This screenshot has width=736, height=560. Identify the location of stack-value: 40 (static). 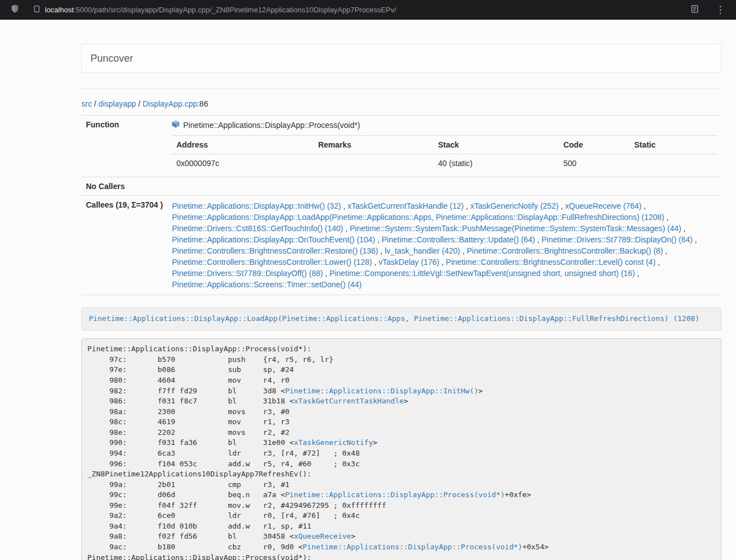
(496, 164).